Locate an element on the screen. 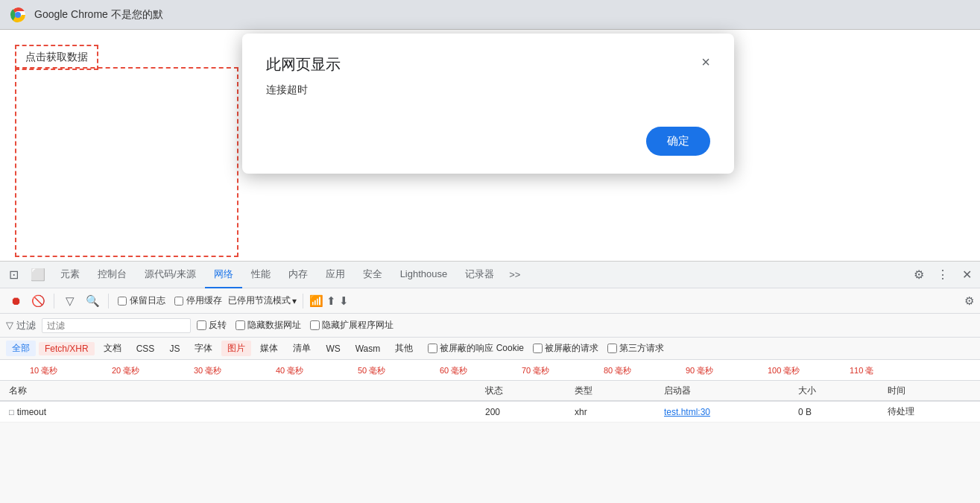  type-ws-button: WS is located at coordinates (332, 349).